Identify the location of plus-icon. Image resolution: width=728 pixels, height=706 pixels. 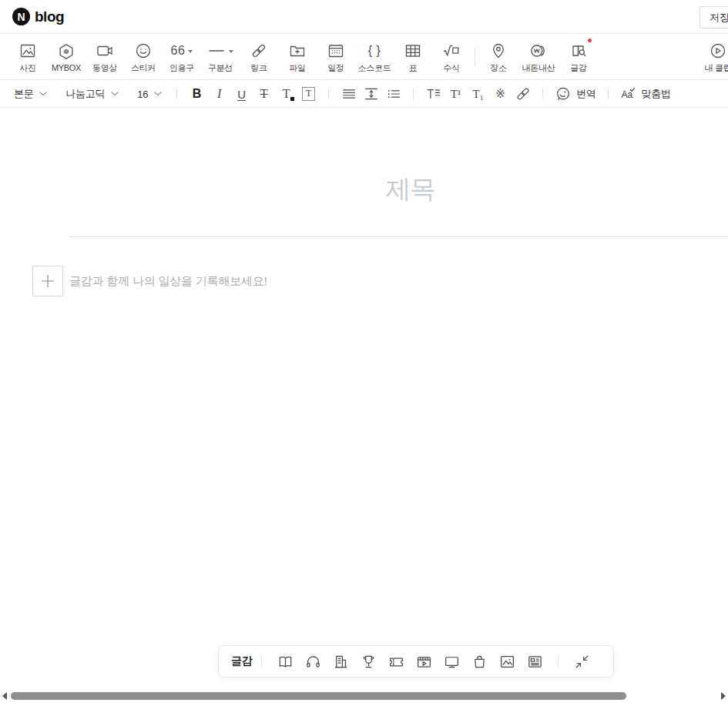
(48, 281).